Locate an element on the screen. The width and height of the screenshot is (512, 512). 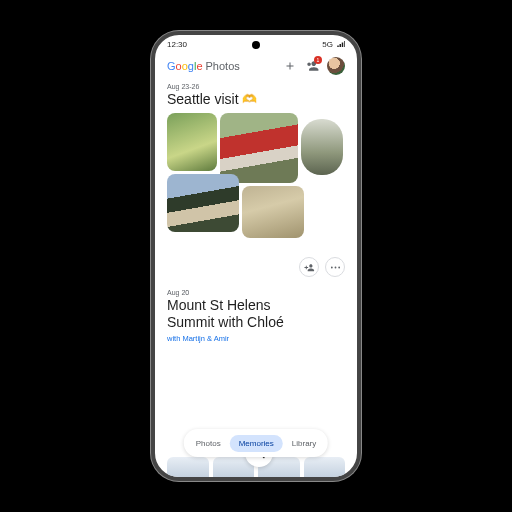
nav-memories: Memories is located at coordinates (256, 444).